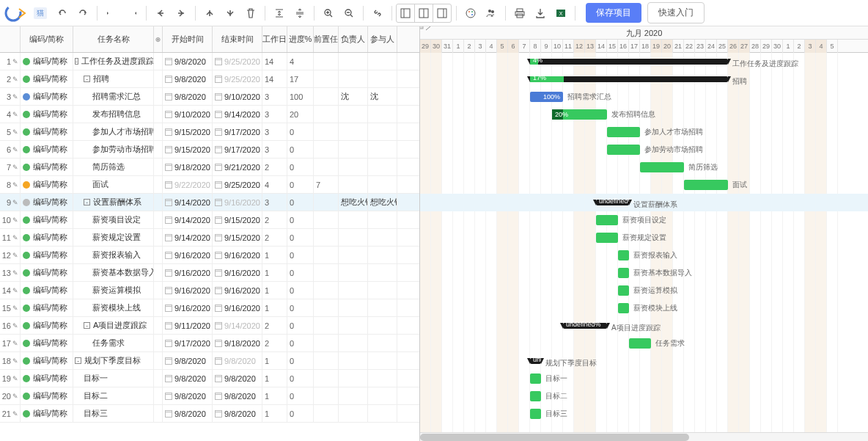 The height and width of the screenshot is (441, 868). I want to click on row-progress: 4, so click(301, 62).